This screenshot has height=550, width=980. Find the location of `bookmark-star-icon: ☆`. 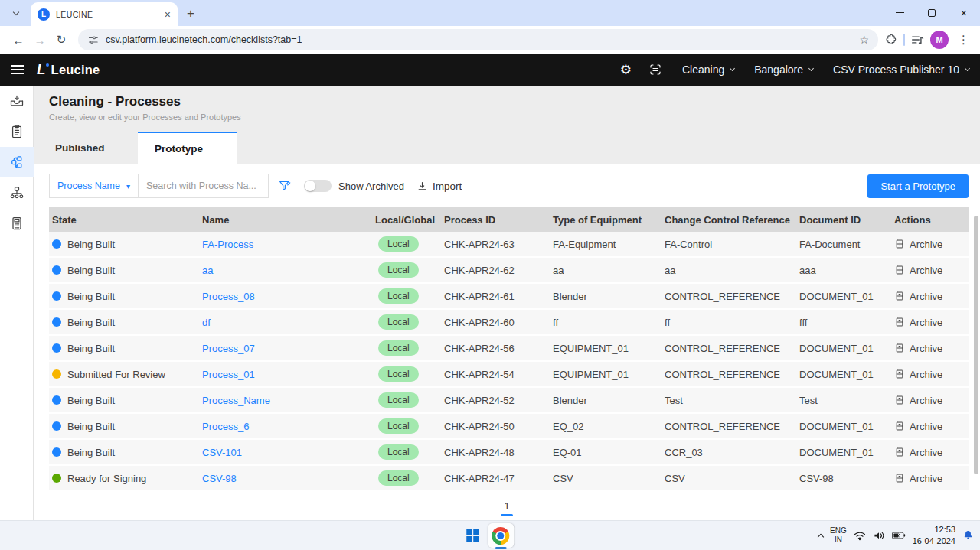

bookmark-star-icon: ☆ is located at coordinates (864, 40).